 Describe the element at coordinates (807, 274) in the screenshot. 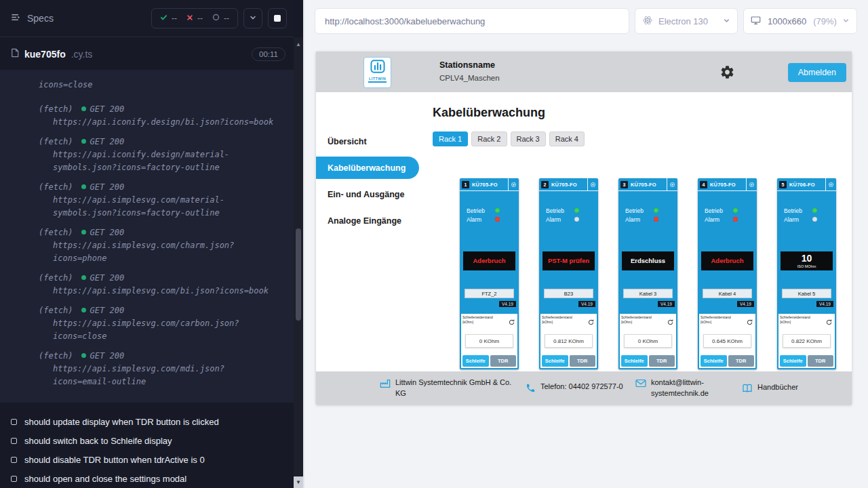

I see `device-card: 5KÜ706-FO Betrieb Alarm 10ISO MOhm Kabel…` at that location.